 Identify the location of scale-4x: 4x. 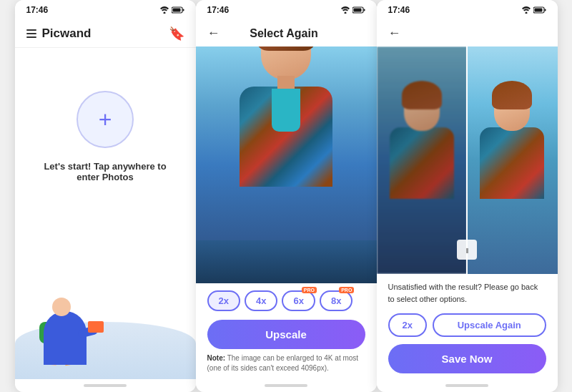
(261, 300).